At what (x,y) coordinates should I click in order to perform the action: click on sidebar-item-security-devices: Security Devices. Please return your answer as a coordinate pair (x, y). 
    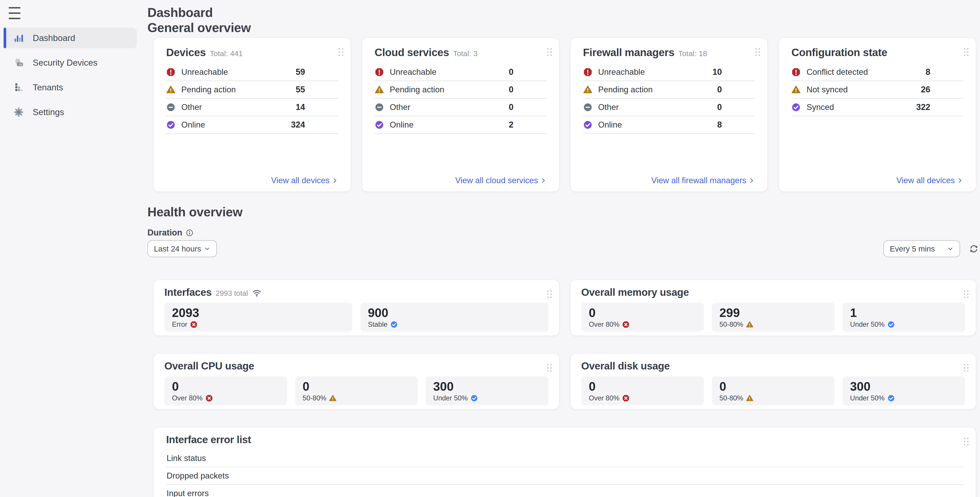
    Looking at the image, I should click on (70, 63).